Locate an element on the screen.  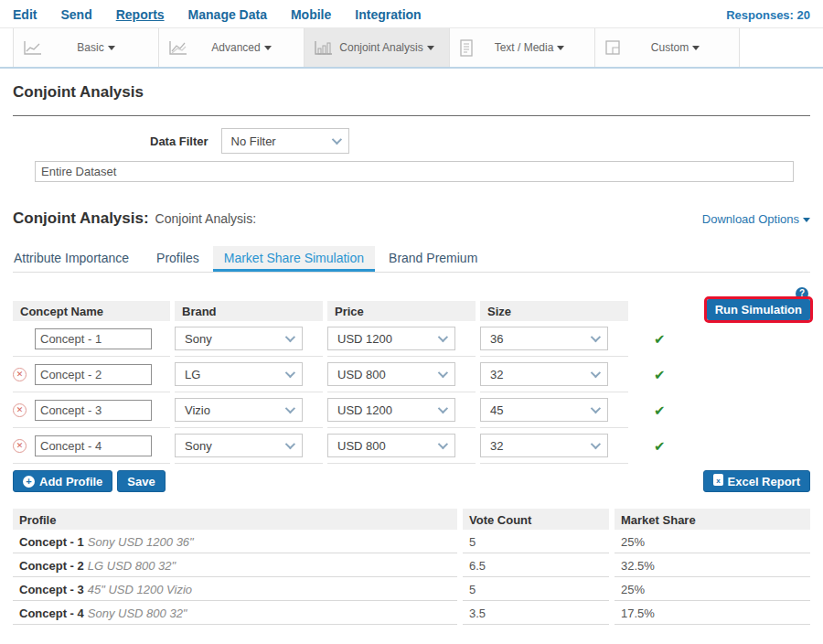
toolbar-item-advanced: Advanced is located at coordinates (230, 48).